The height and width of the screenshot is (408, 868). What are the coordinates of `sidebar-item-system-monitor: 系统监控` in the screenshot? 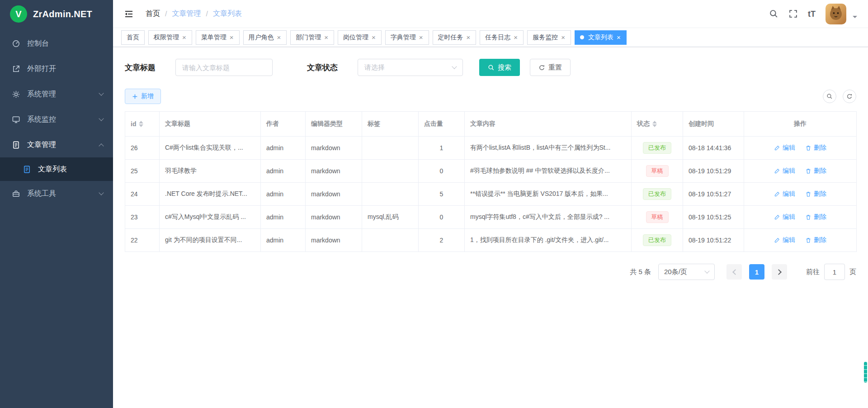 It's located at (57, 119).